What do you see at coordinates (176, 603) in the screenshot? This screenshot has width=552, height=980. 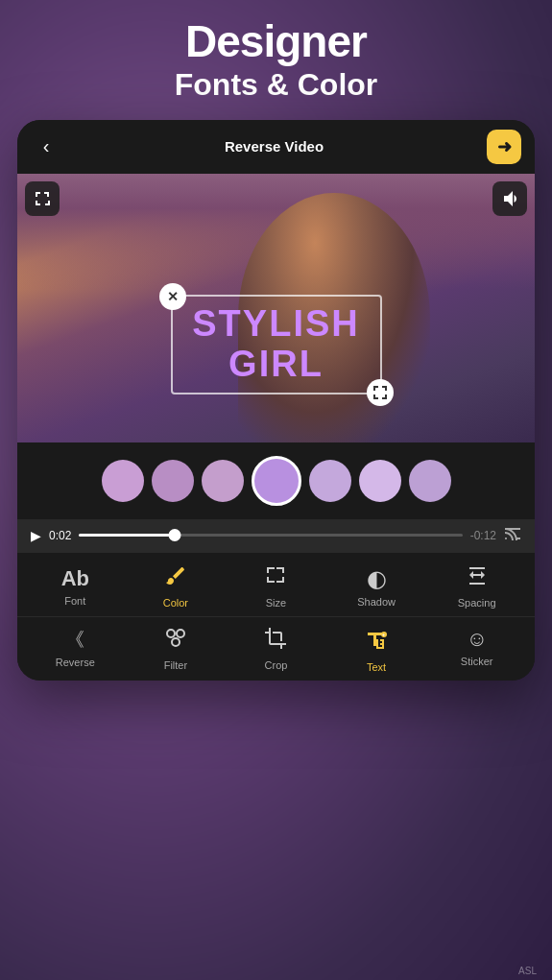 I see `color-label: Color` at bounding box center [176, 603].